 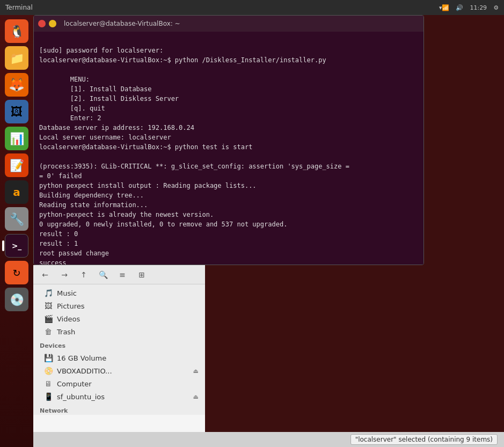 What do you see at coordinates (81, 397) in the screenshot?
I see `fm-item-ios-label: sf_ubuntu_ios` at bounding box center [81, 397].